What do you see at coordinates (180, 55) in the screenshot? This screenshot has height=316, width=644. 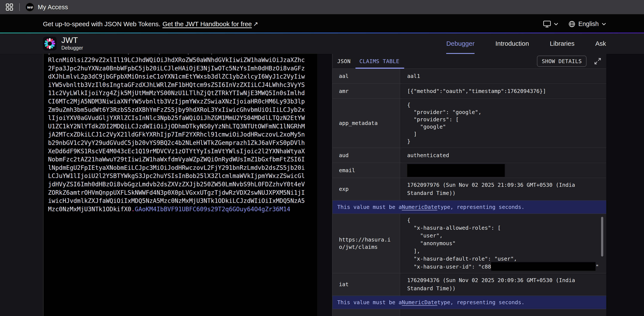 I see `token-clipped-line: yJhbGciOiJIUzI1NiIsImtpZCI6InBqV2d5eXFqc…` at bounding box center [180, 55].